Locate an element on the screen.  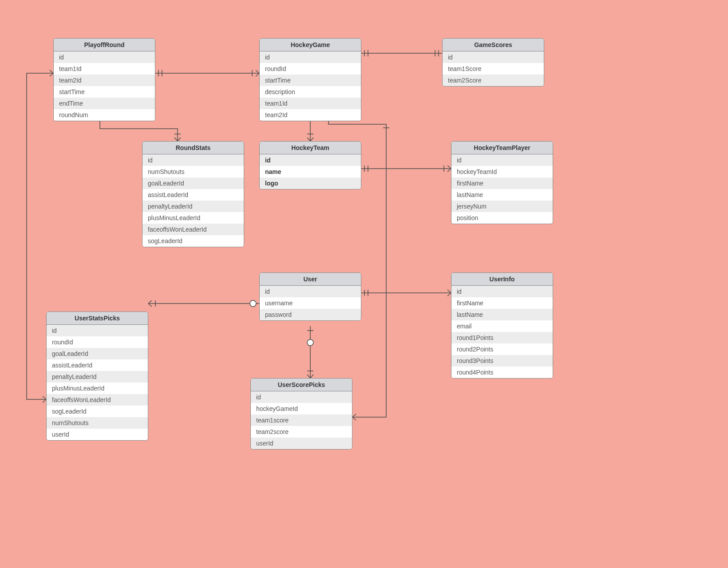
field-row: hockeyTeamId is located at coordinates (502, 172).